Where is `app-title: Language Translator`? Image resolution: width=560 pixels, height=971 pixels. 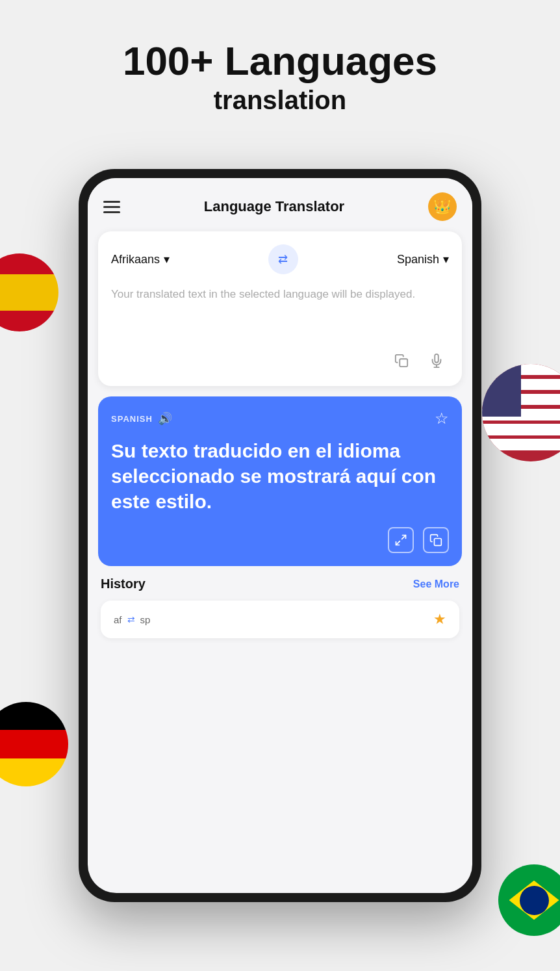
app-title: Language Translator is located at coordinates (274, 207).